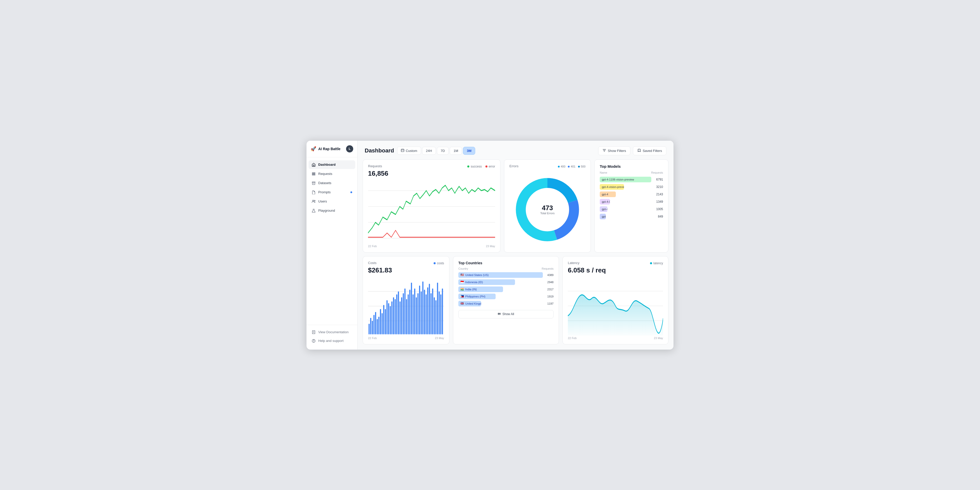 The height and width of the screenshot is (490, 980). What do you see at coordinates (515, 254) in the screenshot?
I see `dashboard-grid: Requests success error 16,8` at bounding box center [515, 254].